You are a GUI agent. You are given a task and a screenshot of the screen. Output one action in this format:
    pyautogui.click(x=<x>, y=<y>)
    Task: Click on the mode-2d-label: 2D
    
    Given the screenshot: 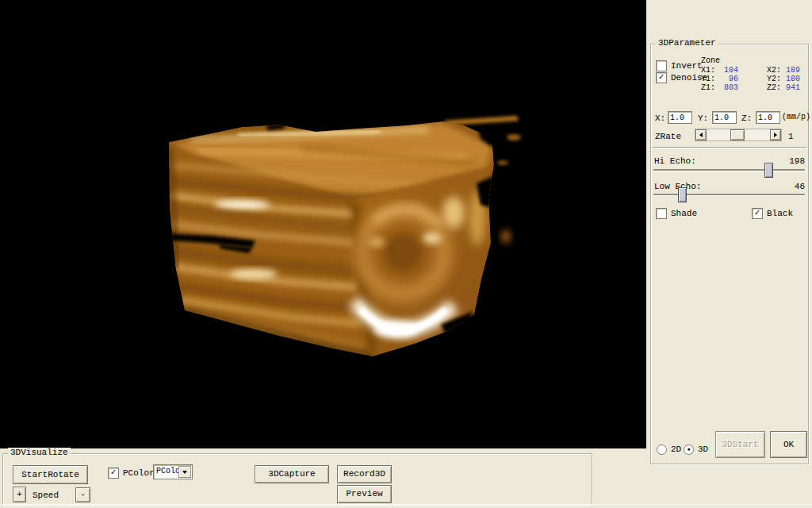 What is the action you would take?
    pyautogui.click(x=676, y=449)
    